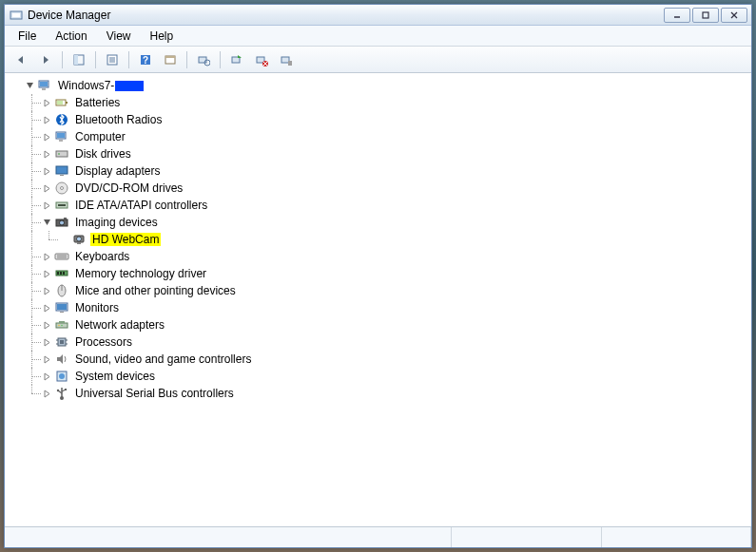 This screenshot has width=756, height=552. What do you see at coordinates (46, 60) in the screenshot?
I see `forward-button` at bounding box center [46, 60].